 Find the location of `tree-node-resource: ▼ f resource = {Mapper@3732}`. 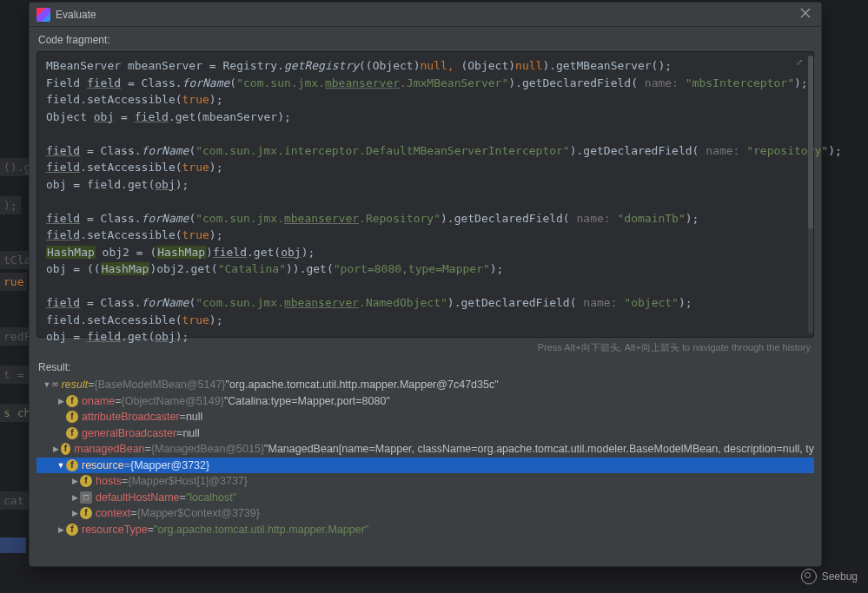

tree-node-resource: ▼ f resource = {Mapper@3732} is located at coordinates (426, 465).